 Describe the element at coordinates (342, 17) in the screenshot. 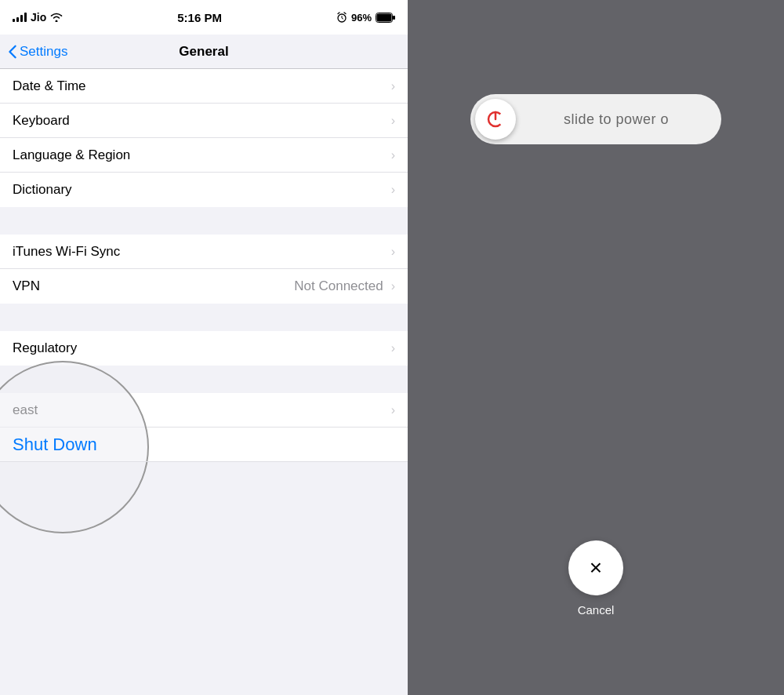

I see `alarm-icon` at that location.